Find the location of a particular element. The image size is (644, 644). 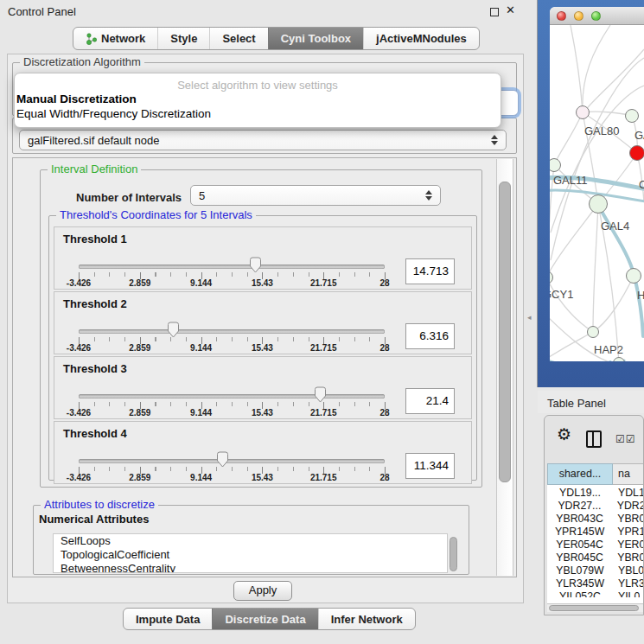

threshold-label: Threshold 3 is located at coordinates (95, 368).